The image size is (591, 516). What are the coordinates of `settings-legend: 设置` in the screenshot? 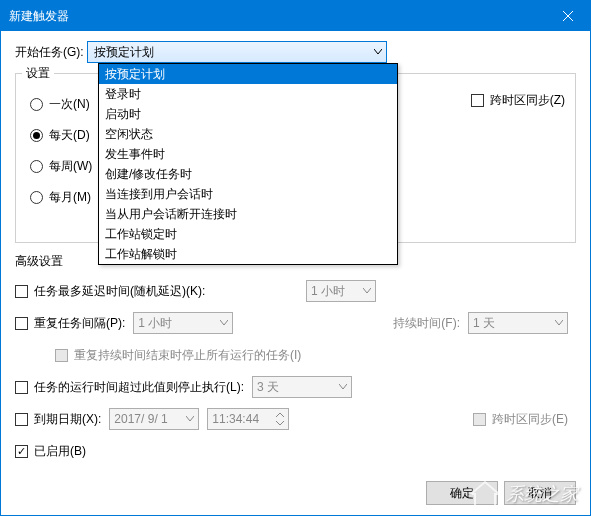 It's located at (38, 74).